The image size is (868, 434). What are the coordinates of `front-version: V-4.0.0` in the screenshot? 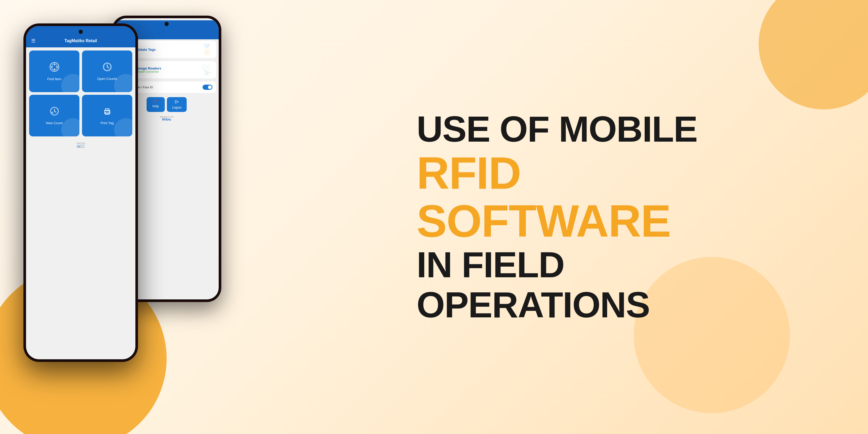 It's located at (81, 144).